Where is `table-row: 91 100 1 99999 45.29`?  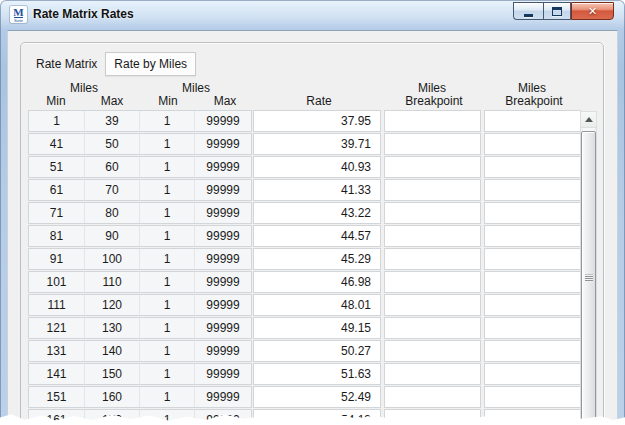
table-row: 91 100 1 99999 45.29 is located at coordinates (316, 259).